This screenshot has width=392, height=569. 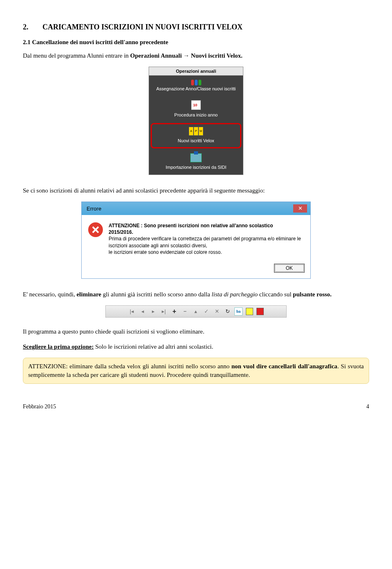 What do you see at coordinates (260, 311) in the screenshot?
I see `red-button` at bounding box center [260, 311].